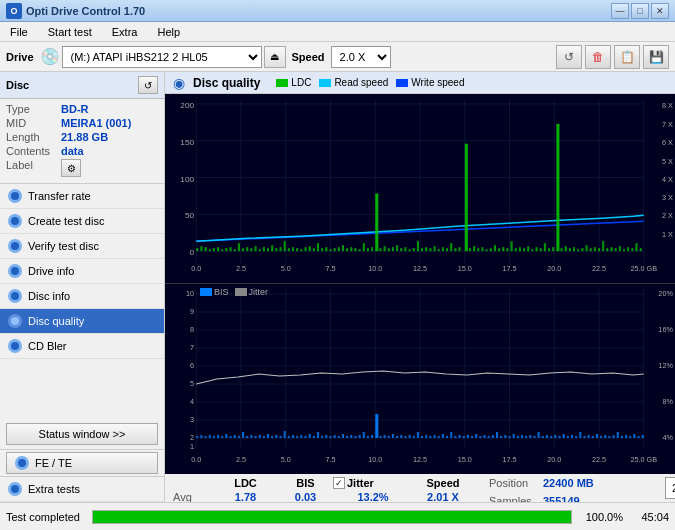  Describe the element at coordinates (20, 57) in the screenshot. I see `drive-label: Drive` at that location.